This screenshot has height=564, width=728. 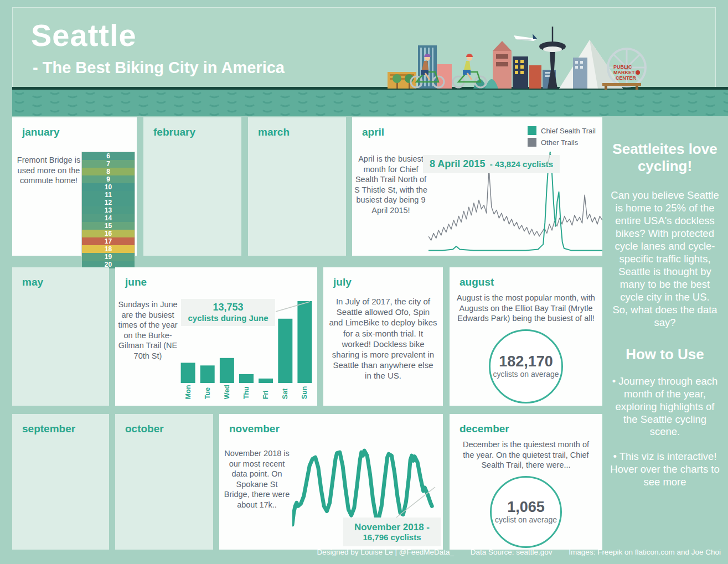 I want to click on footer-data-source: Data Source: seattle.gov, so click(x=512, y=552).